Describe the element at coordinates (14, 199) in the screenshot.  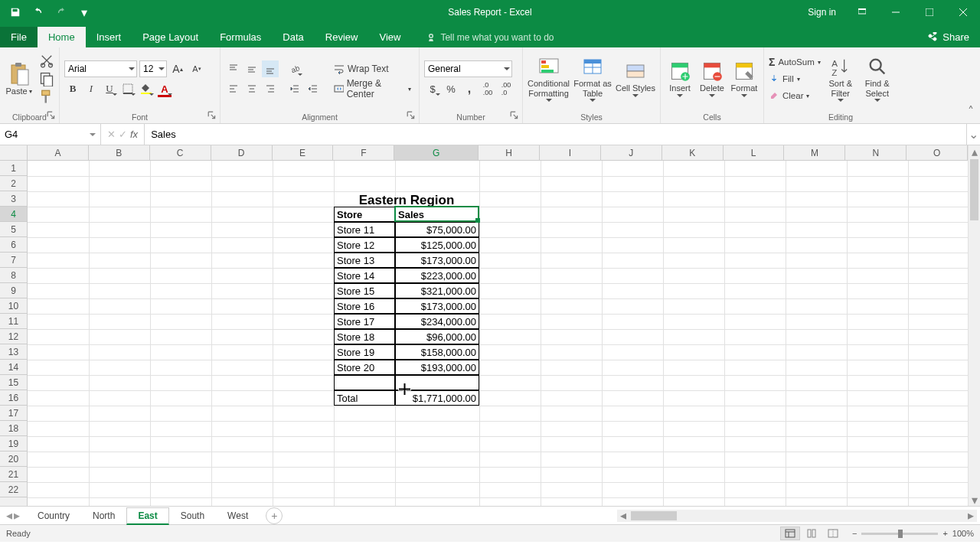
I see `row-header: 3` at that location.